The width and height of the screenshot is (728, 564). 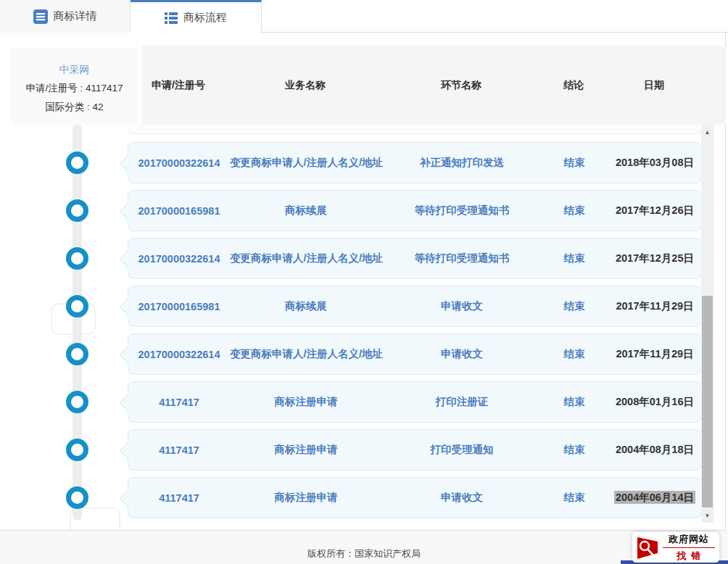 What do you see at coordinates (75, 16) in the screenshot?
I see `tab-label: 商标详情` at bounding box center [75, 16].